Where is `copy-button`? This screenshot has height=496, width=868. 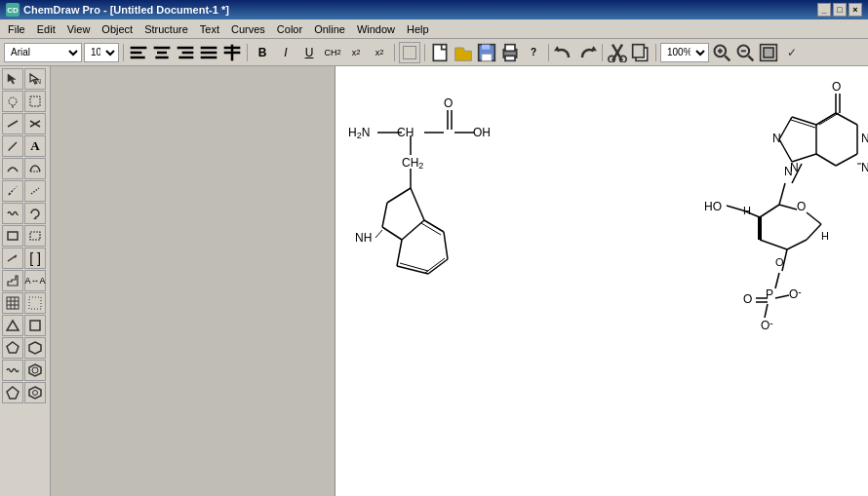
copy-button is located at coordinates (641, 53).